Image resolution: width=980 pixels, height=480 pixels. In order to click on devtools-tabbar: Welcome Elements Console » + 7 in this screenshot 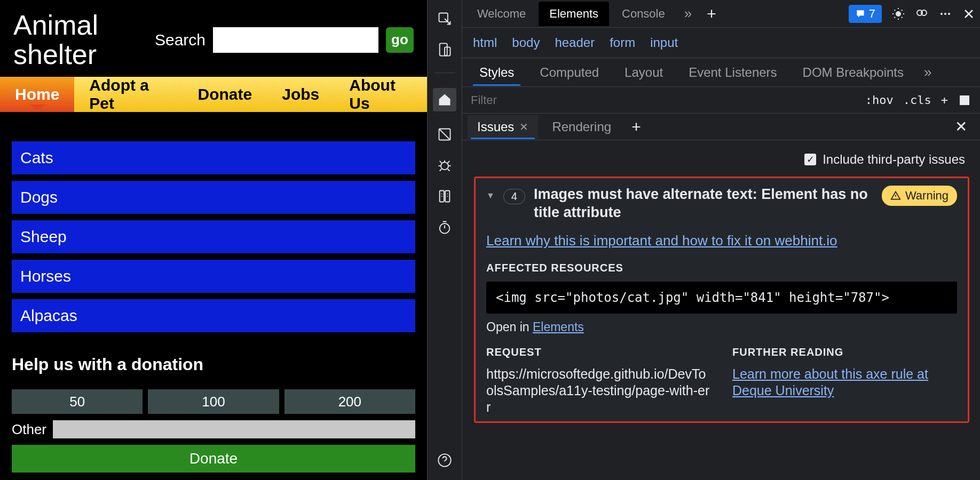, I will do `click(721, 14)`.